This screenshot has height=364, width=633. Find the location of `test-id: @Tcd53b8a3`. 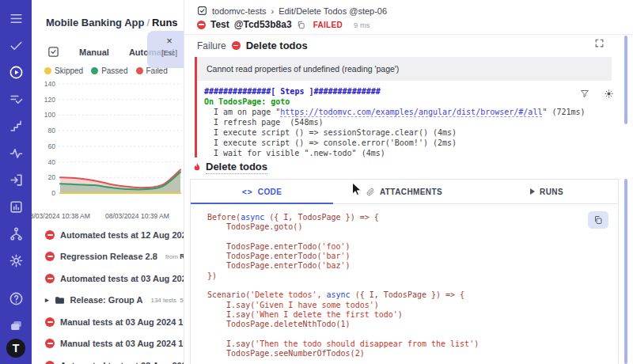

test-id: @Tcd53b8a3 is located at coordinates (263, 25).